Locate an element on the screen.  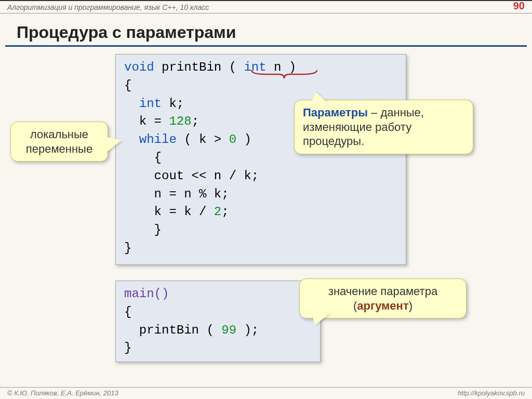
slide-footer: © К.Ю. Поляков, Е.А. Ерёмин, 2013 http:/… is located at coordinates (266, 393).